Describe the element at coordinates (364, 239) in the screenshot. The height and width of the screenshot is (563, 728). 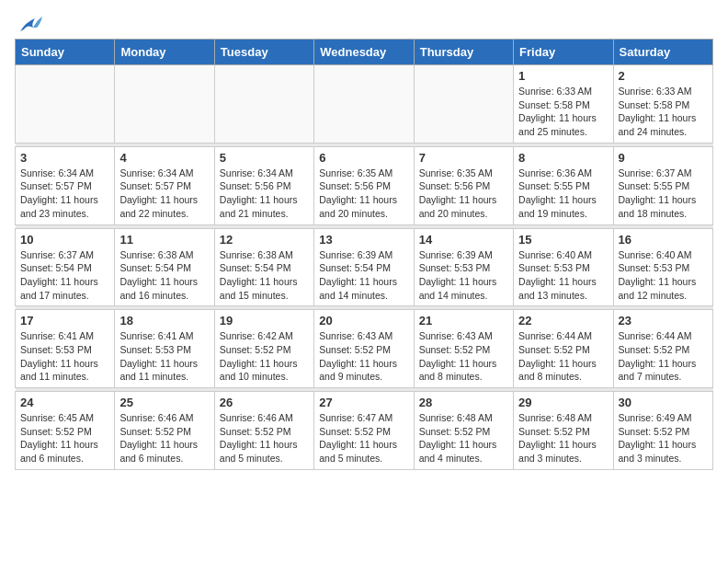
I see `day-number: 13` at that location.